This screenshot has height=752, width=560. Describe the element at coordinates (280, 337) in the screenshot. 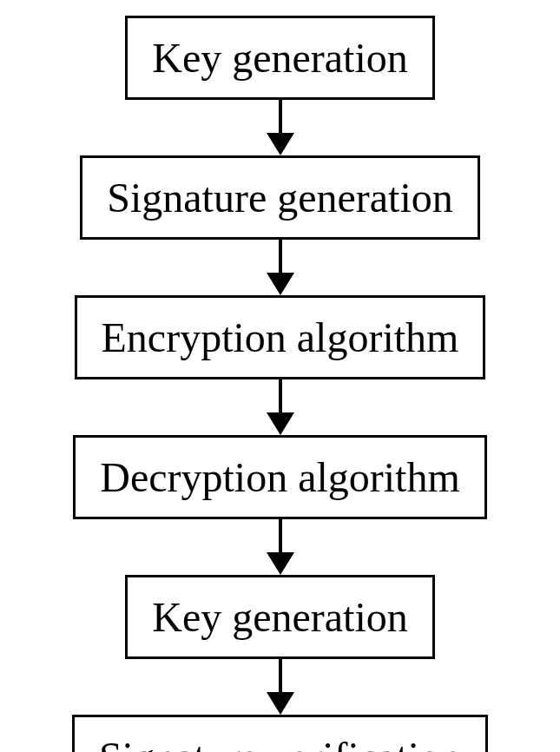

I see `step-label: Encryption algorithm` at that location.